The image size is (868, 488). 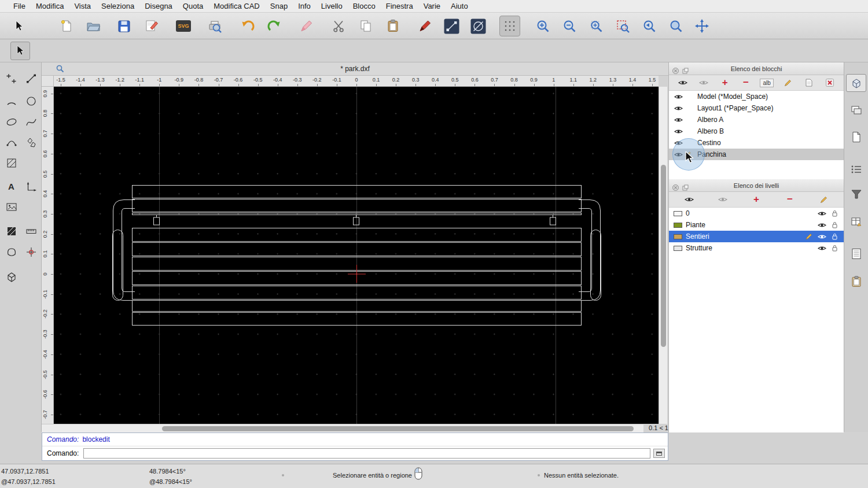 I want to click on command-options-button, so click(x=659, y=453).